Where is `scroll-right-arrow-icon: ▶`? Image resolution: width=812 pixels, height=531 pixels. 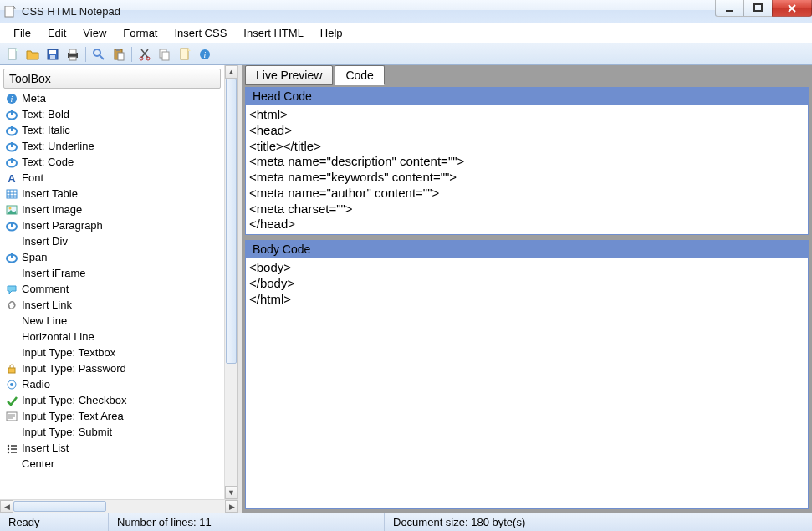 scroll-right-arrow-icon: ▶ is located at coordinates (232, 507).